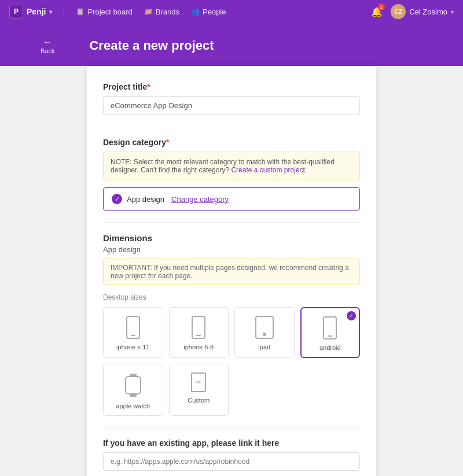 The height and width of the screenshot is (476, 463). Describe the element at coordinates (199, 390) in the screenshot. I see `device-custom: Custom` at that location.